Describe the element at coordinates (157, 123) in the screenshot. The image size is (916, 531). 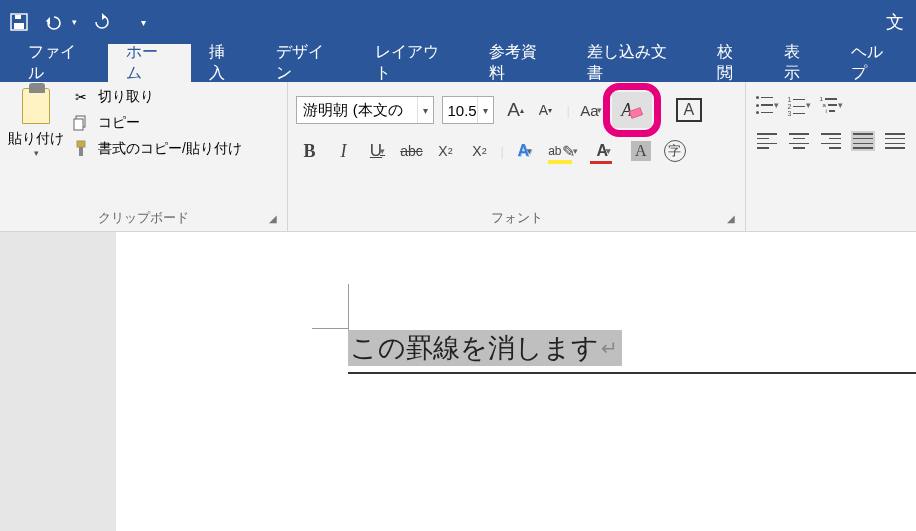
I see `copy-button: コピー` at that location.